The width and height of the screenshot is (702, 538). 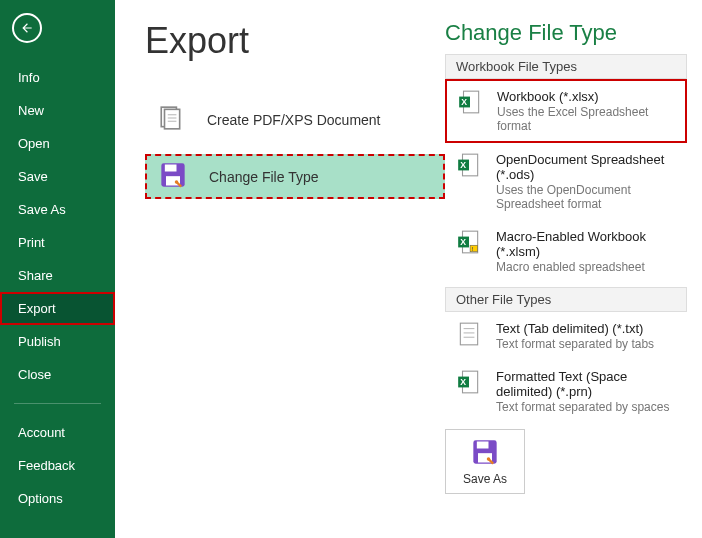 I want to click on xlsx-icon: X, so click(x=472, y=104).